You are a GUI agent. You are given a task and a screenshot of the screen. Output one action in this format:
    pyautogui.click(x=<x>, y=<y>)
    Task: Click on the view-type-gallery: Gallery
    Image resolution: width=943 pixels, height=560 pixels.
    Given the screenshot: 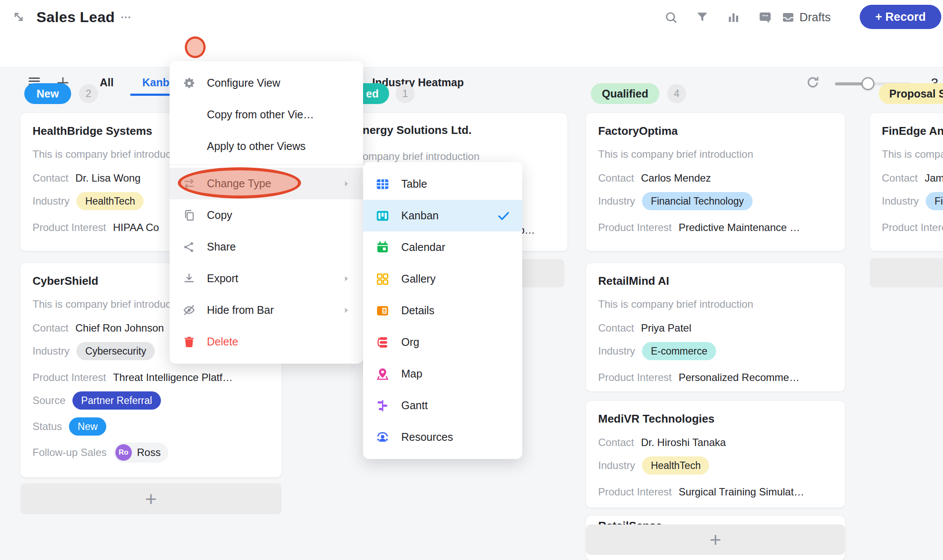 What is the action you would take?
    pyautogui.click(x=442, y=279)
    